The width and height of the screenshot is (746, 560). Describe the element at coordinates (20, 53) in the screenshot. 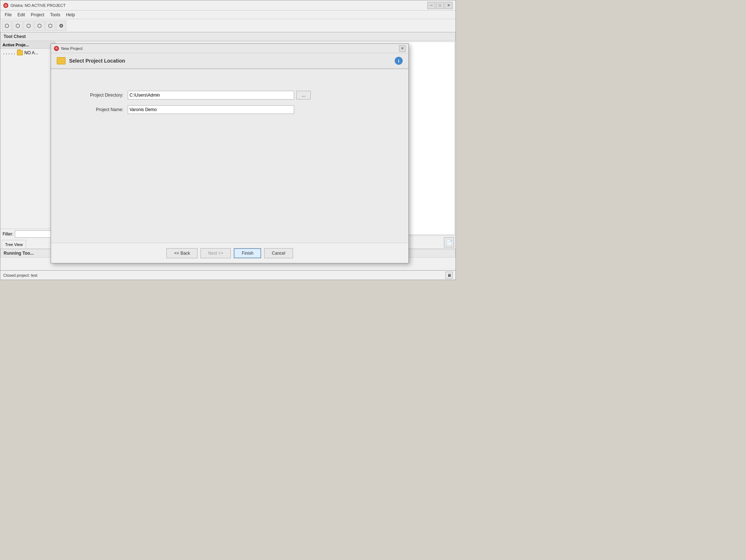

I see `folder-icon` at that location.